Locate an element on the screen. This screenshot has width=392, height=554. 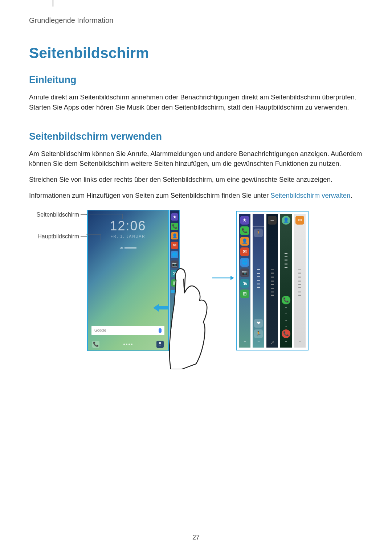
phone-dock: 📞 ⠿ is located at coordinates (128, 344).